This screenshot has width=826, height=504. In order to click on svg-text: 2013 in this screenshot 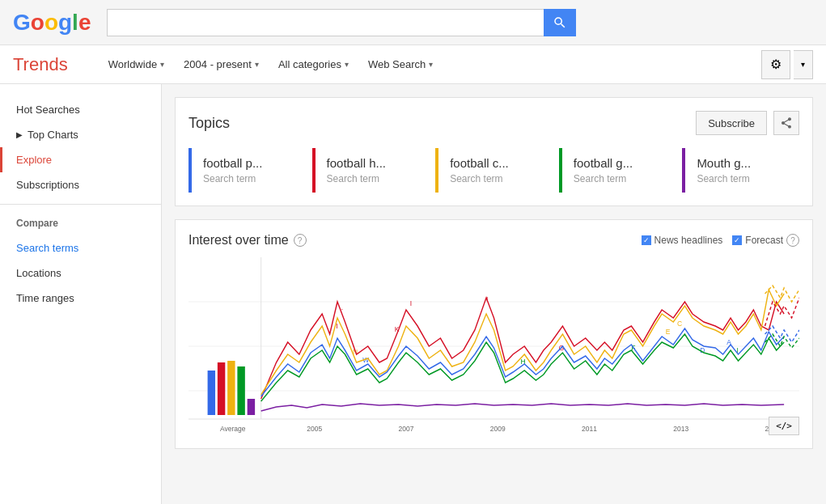, I will do `click(681, 429)`.